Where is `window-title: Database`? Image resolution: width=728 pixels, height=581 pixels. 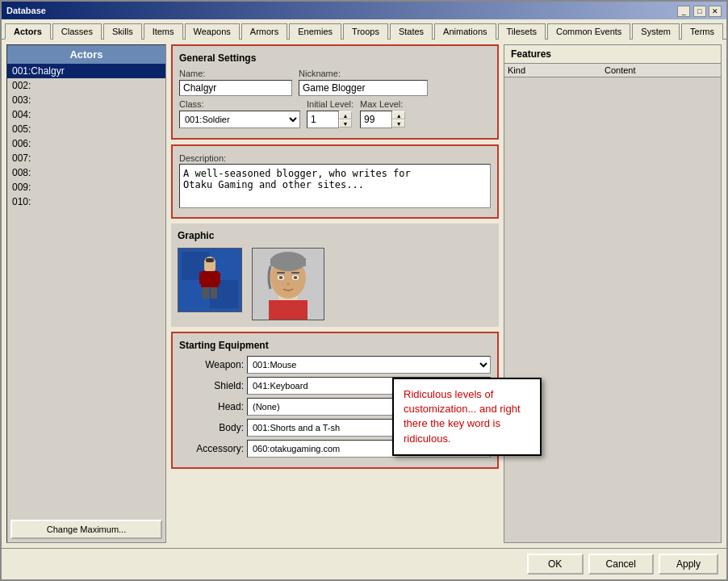 window-title: Database is located at coordinates (26, 10).